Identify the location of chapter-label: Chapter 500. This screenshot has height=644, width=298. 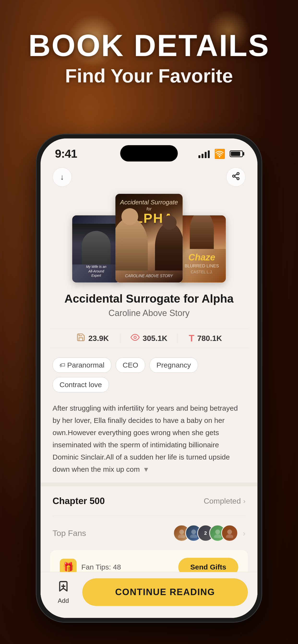
(79, 501).